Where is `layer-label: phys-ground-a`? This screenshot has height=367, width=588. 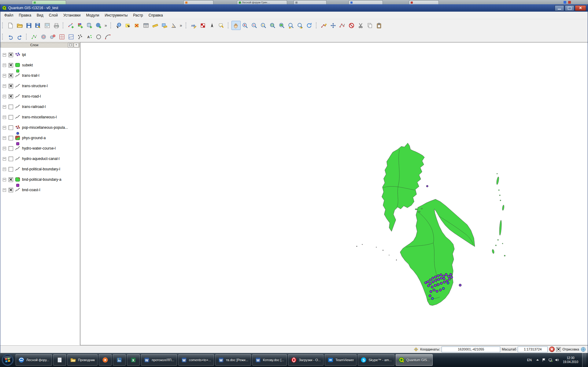
layer-label: phys-ground-a is located at coordinates (34, 138).